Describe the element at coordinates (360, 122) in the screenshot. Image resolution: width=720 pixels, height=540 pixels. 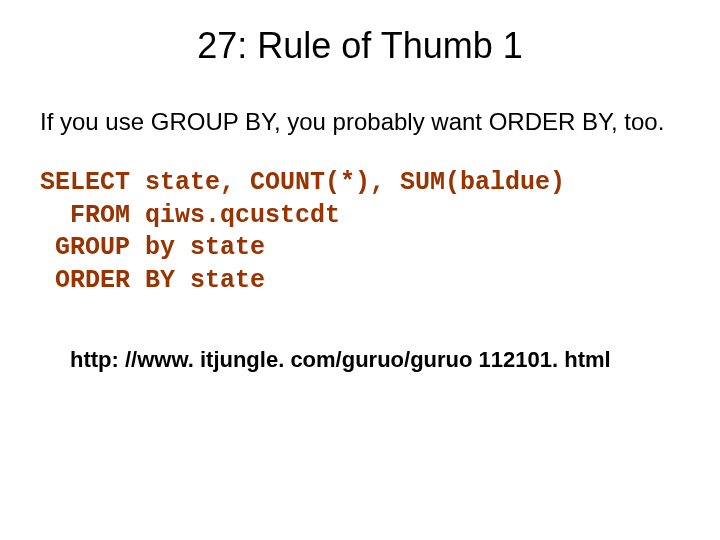
I see `body-paragraph: If you use GROUP BY, you probably want O…` at that location.